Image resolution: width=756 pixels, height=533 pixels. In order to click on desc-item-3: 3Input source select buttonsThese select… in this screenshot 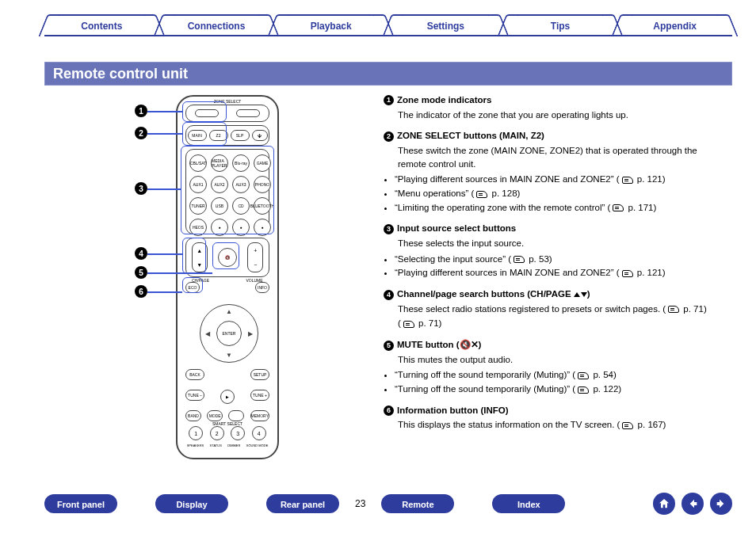, I will do `click(554, 250)`.